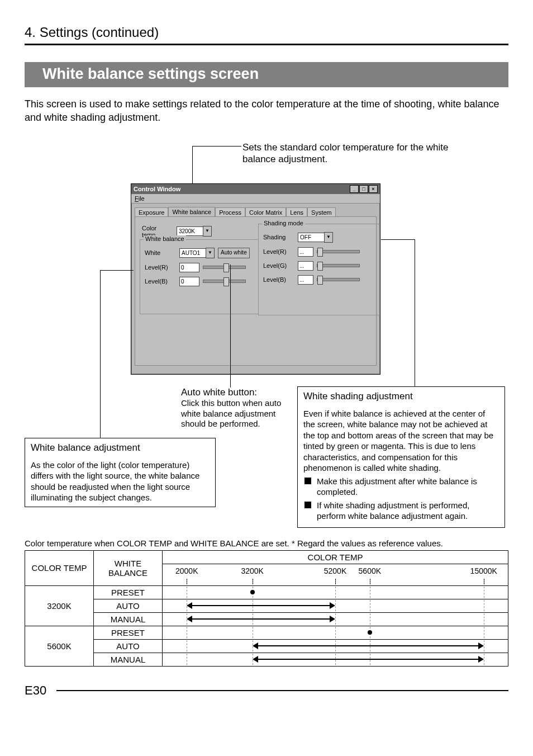  Describe the element at coordinates (283, 691) in the screenshot. I see `footer-rule` at that location.